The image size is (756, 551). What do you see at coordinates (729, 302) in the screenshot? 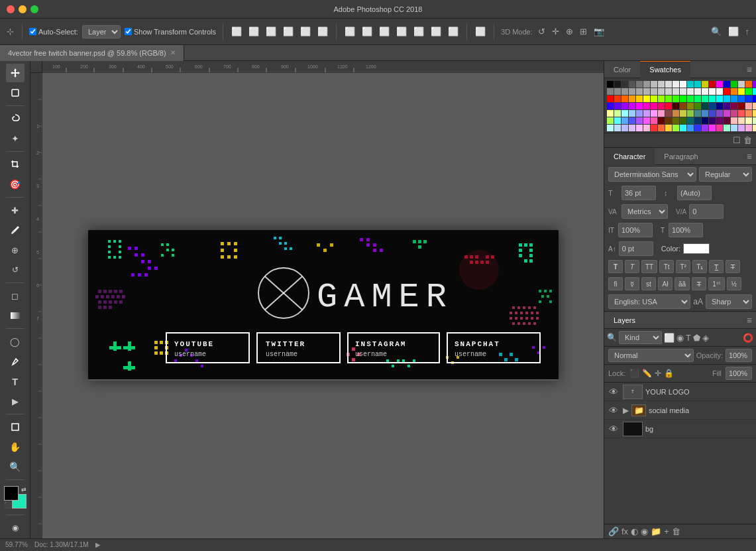
I see `anti-alias-select: Sharp` at bounding box center [729, 302].